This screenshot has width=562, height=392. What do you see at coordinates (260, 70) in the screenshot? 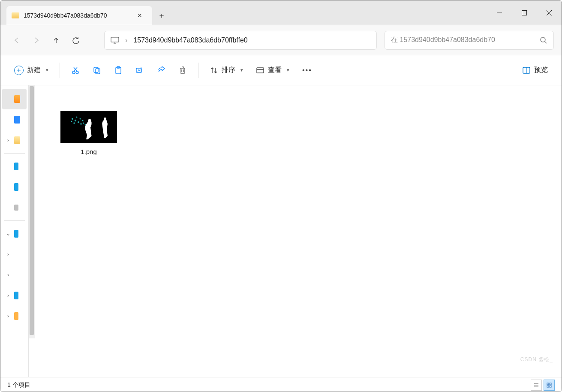
I see `view-icon` at bounding box center [260, 70].